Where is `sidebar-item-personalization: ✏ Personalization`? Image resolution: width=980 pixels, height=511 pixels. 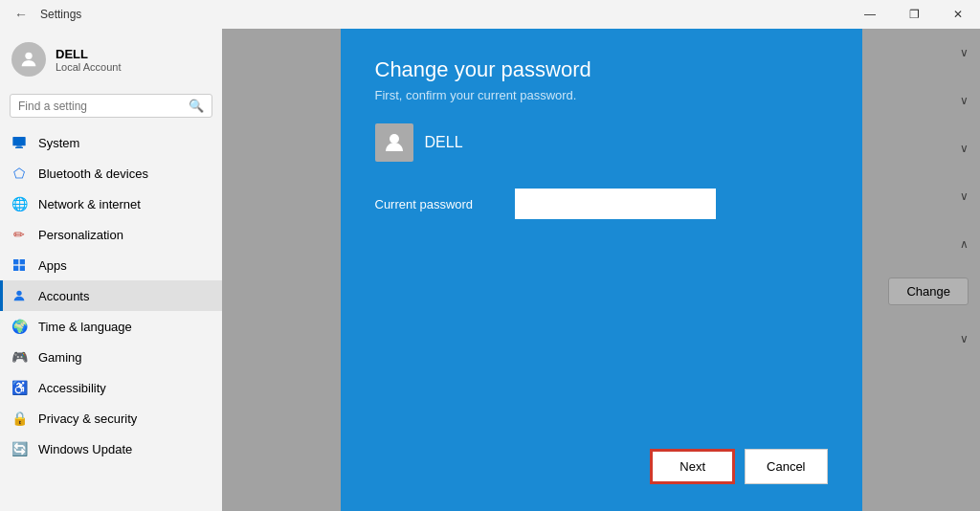 sidebar-item-personalization: ✏ Personalization is located at coordinates (111, 234).